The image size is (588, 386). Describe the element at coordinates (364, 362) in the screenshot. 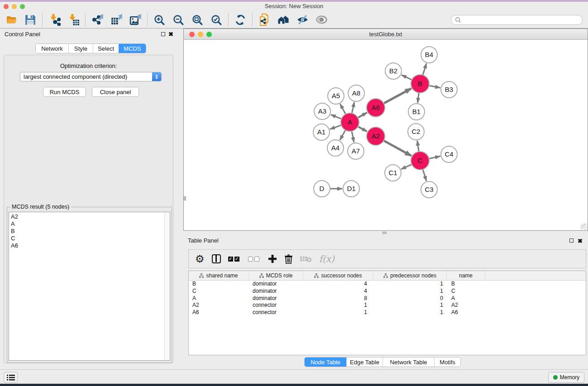

I see `tab-edge-table: Edge Table` at that location.